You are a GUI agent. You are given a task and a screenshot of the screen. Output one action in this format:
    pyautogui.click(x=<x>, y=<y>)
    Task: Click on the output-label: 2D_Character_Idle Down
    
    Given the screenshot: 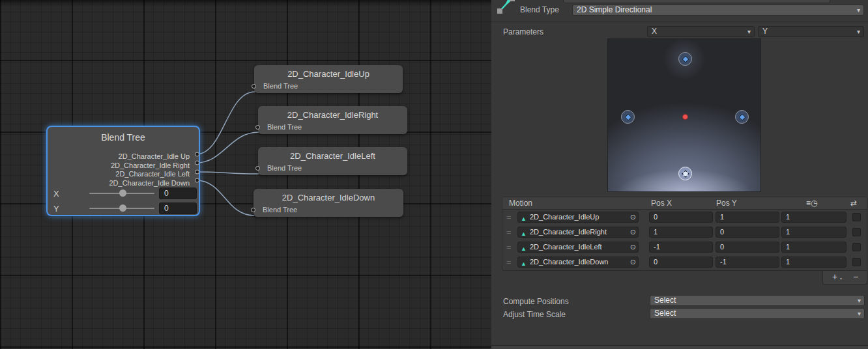 What is the action you would take?
    pyautogui.click(x=149, y=183)
    